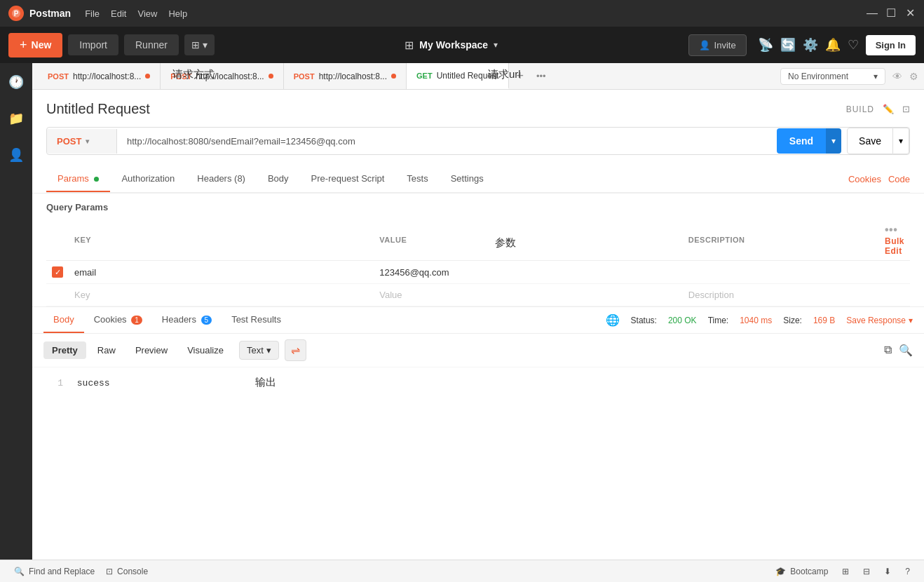  What do you see at coordinates (870, 141) in the screenshot?
I see `save-button: Save` at bounding box center [870, 141].